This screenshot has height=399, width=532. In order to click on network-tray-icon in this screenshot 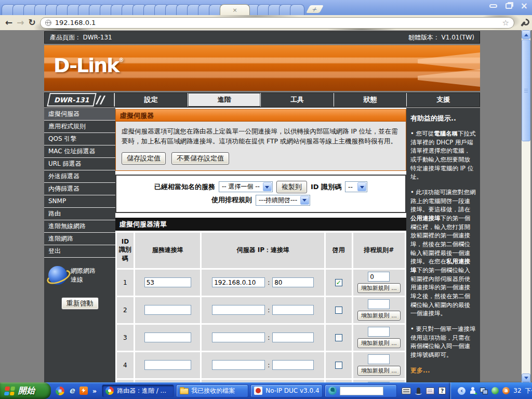, I will do `click(484, 391)`.